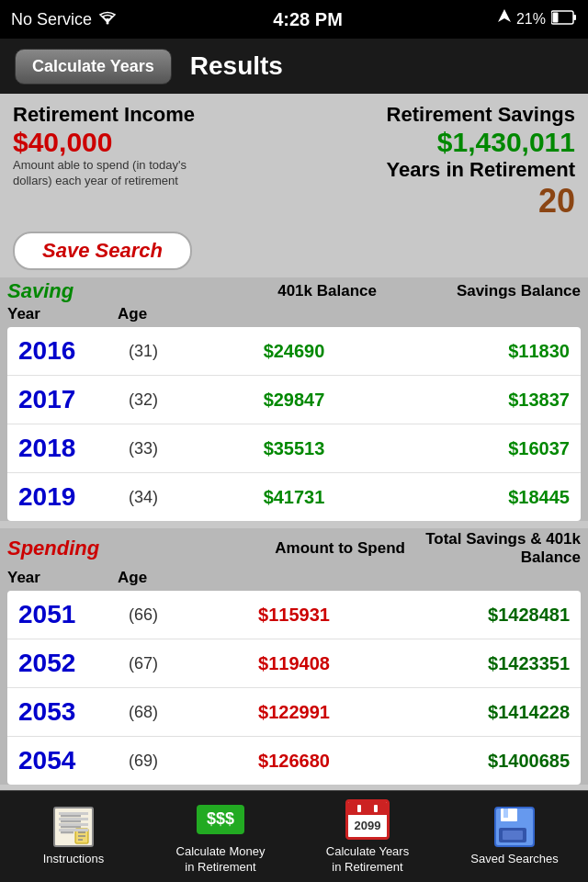  I want to click on money-icon: $$$, so click(220, 820).